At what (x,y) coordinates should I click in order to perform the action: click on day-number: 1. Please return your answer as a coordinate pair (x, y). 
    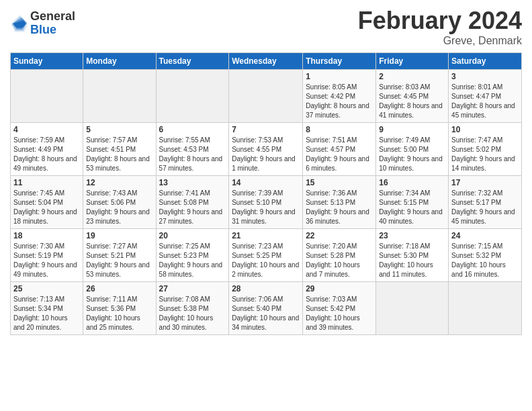
    Looking at the image, I should click on (339, 77).